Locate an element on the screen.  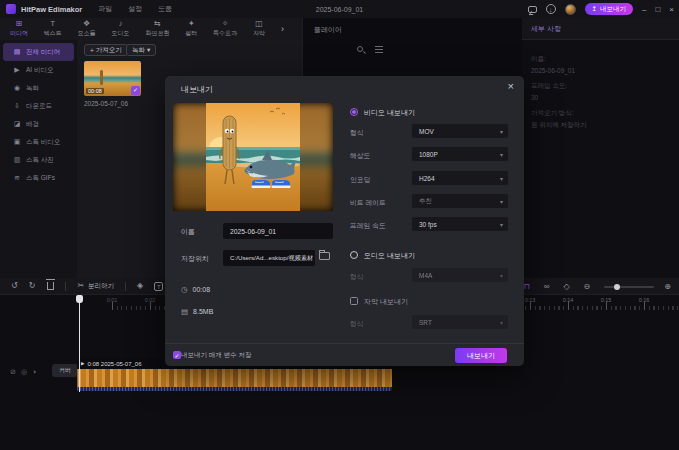
split-label: 분리하기 is located at coordinates (101, 286).